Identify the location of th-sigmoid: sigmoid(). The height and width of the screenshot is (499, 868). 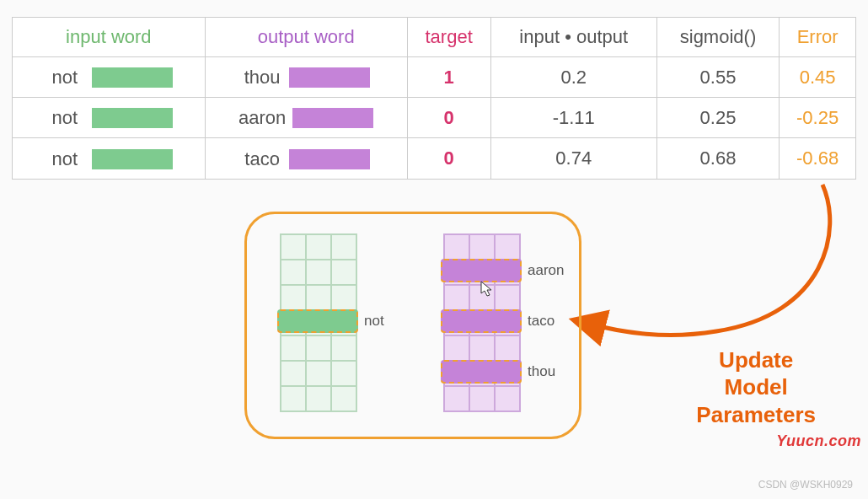
(718, 37).